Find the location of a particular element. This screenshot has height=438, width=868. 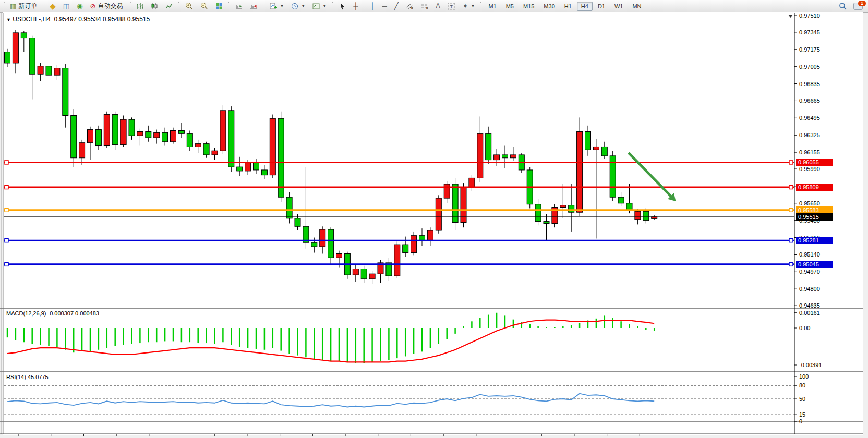

close-value: 0.95515 is located at coordinates (139, 19).